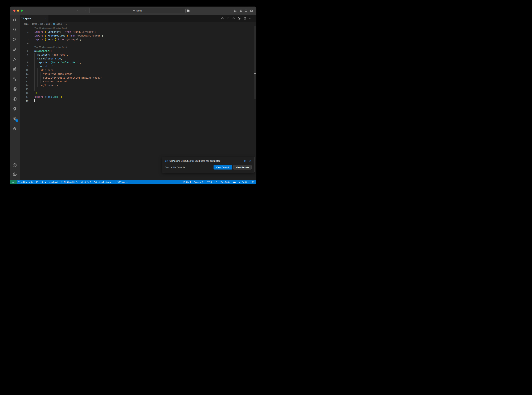 The image size is (532, 395). What do you see at coordinates (239, 18) in the screenshot?
I see `commit-graph-circle-icon` at bounding box center [239, 18].